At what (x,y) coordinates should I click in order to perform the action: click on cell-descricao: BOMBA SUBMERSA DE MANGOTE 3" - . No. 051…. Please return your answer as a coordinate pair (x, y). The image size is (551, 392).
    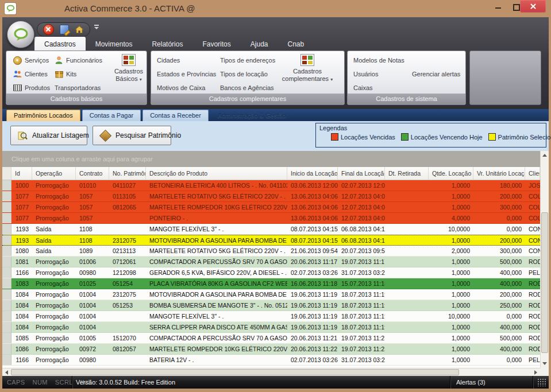
    Looking at the image, I should click on (217, 305).